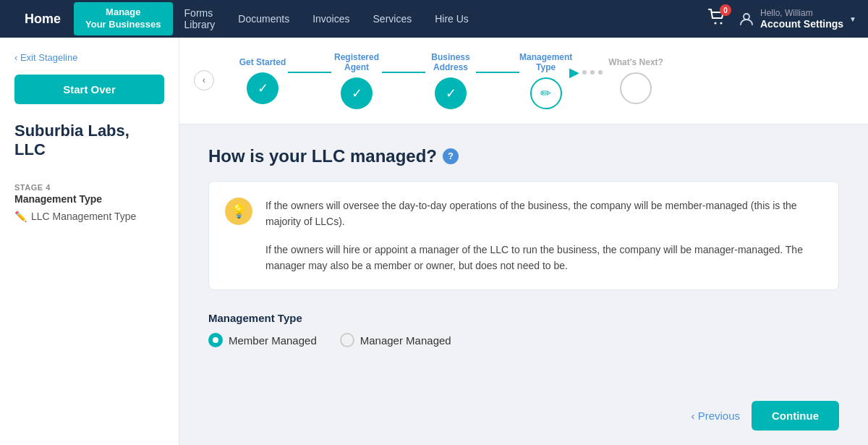 The height and width of the screenshot is (445, 868). Describe the element at coordinates (451, 62) in the screenshot. I see `step-3-label: BusinessAddress` at that location.